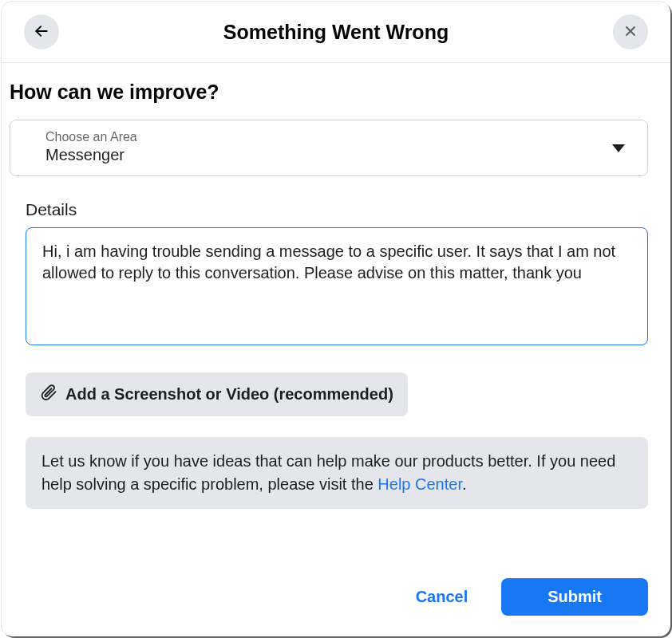 This screenshot has width=672, height=638. I want to click on modal-title: Something Went Wrong, so click(336, 32).